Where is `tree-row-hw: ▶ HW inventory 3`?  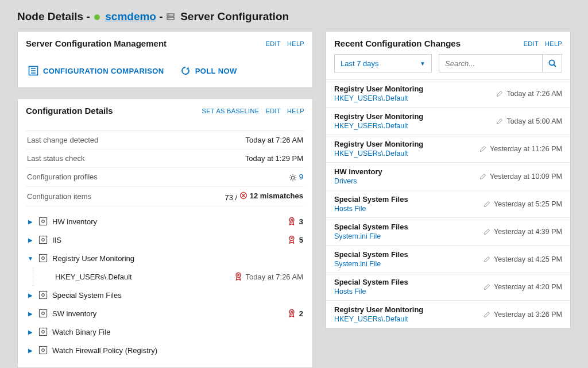 tree-row-hw: ▶ HW inventory 3 is located at coordinates (165, 221).